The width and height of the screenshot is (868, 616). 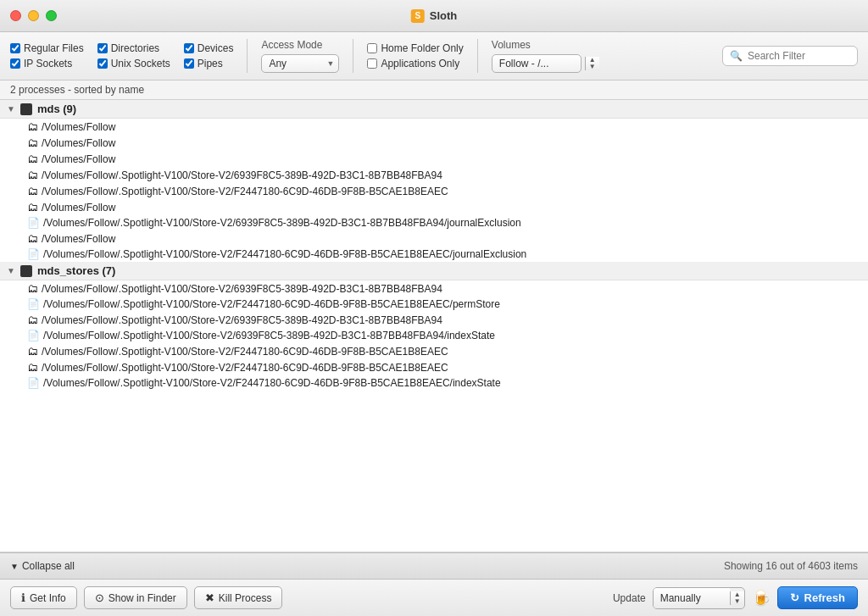 What do you see at coordinates (415, 56) in the screenshot?
I see `filter-section: Home Folder Only Applications Only` at bounding box center [415, 56].